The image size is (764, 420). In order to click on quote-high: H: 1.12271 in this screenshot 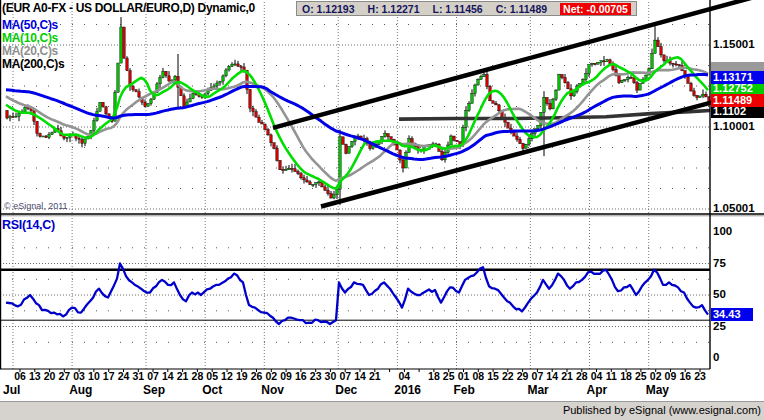, I will do `click(394, 9)`.